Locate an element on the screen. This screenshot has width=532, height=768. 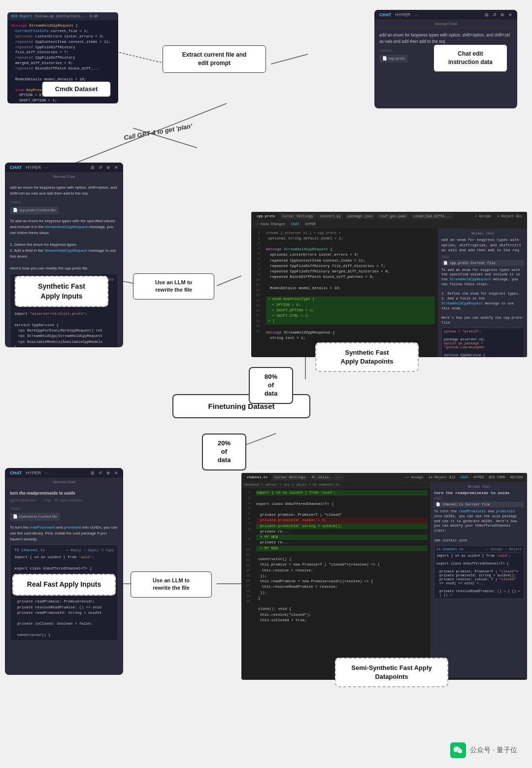
accept-all: ✓ Accept is located at coordinates (483, 216).